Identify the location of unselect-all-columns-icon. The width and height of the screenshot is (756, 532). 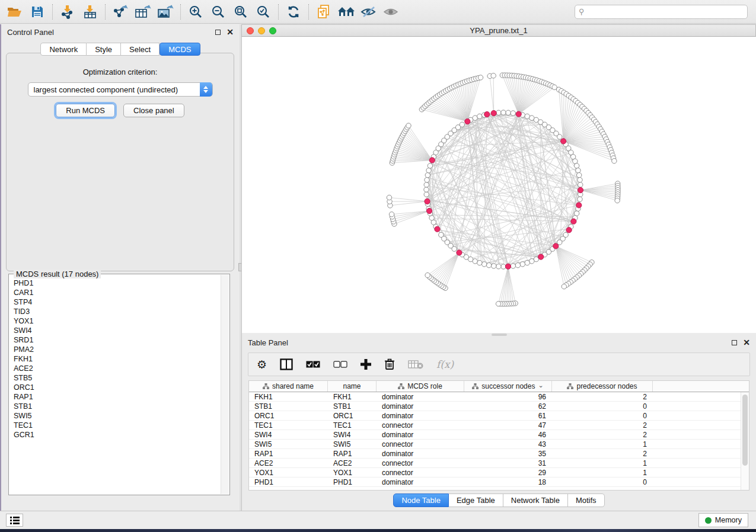
(340, 364).